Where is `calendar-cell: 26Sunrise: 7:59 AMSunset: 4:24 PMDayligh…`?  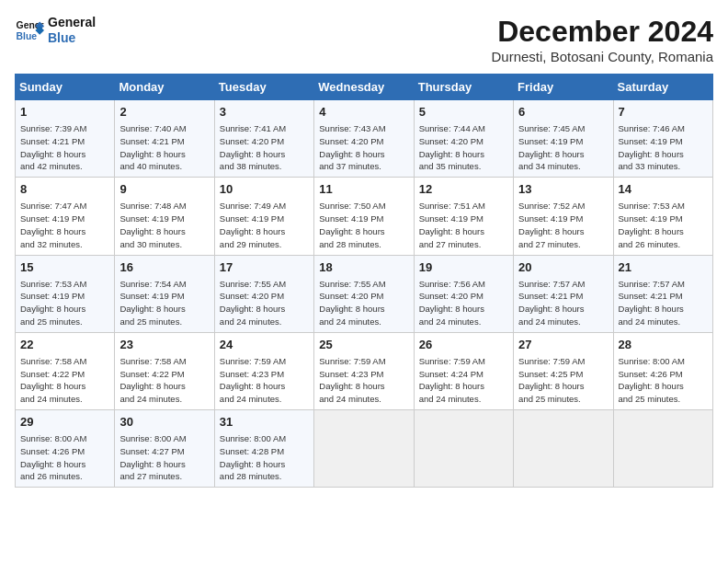
calendar-cell: 26Sunrise: 7:59 AMSunset: 4:24 PMDayligh… is located at coordinates (463, 371).